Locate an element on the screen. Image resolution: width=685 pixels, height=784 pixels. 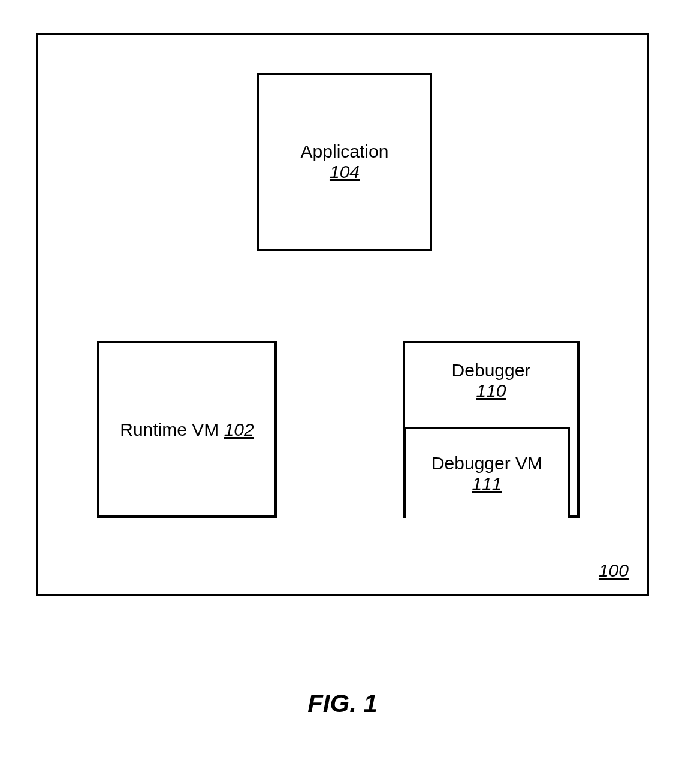
container-ref: 100 is located at coordinates (614, 571).